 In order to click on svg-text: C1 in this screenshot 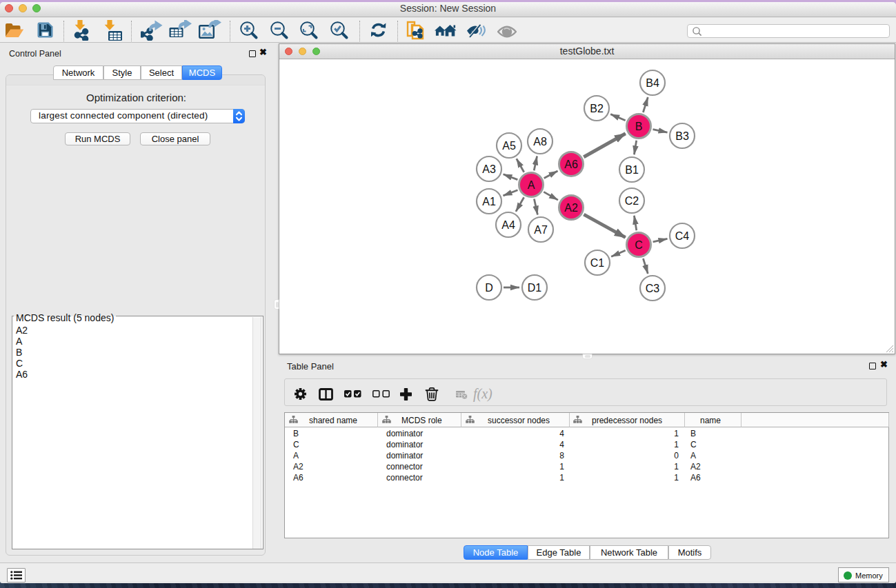, I will do `click(597, 263)`.